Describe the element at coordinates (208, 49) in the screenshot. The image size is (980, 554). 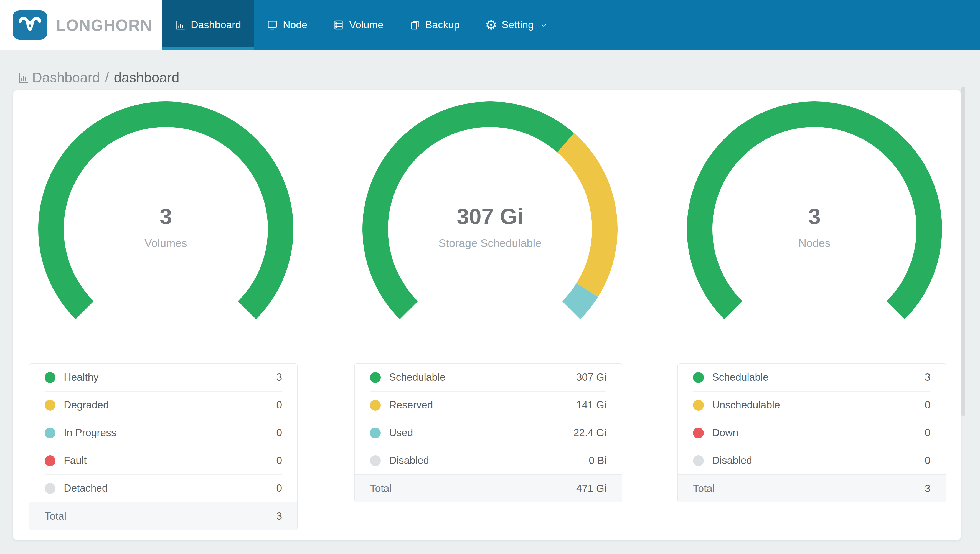
I see `active-tab-indicator` at that location.